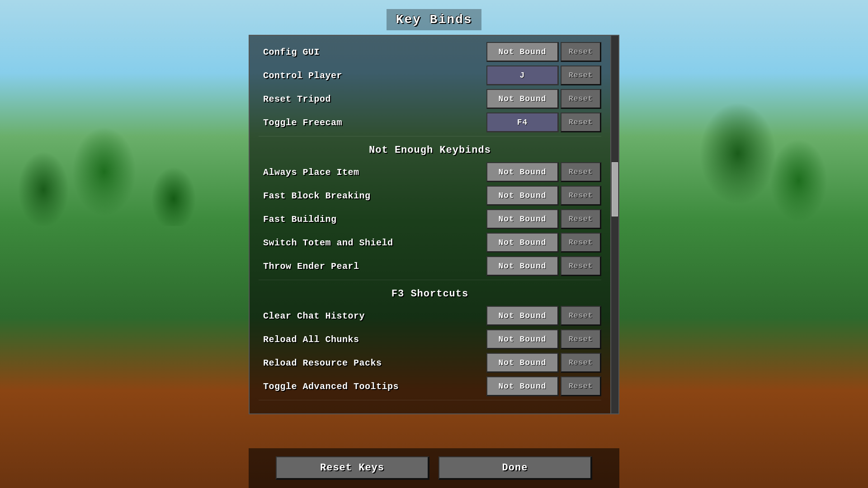 The width and height of the screenshot is (868, 488). What do you see at coordinates (430, 219) in the screenshot?
I see `keybind-row: Fast BuildingNot BoundReset` at bounding box center [430, 219].